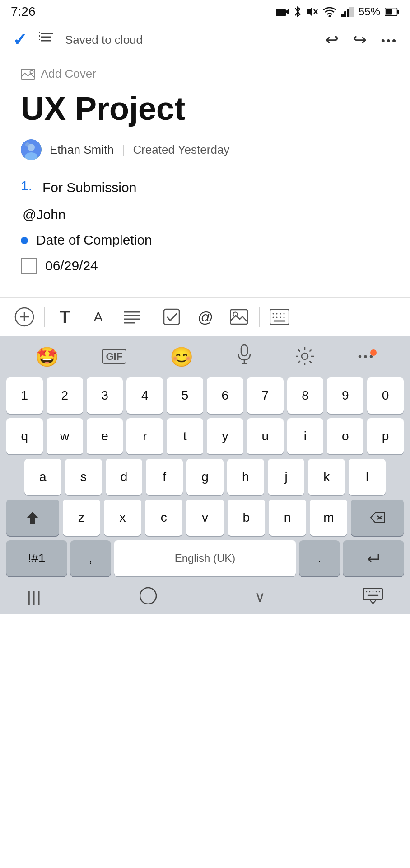 The height and width of the screenshot is (868, 410). Describe the element at coordinates (182, 357) in the screenshot. I see `emoji-button: 😊` at that location.